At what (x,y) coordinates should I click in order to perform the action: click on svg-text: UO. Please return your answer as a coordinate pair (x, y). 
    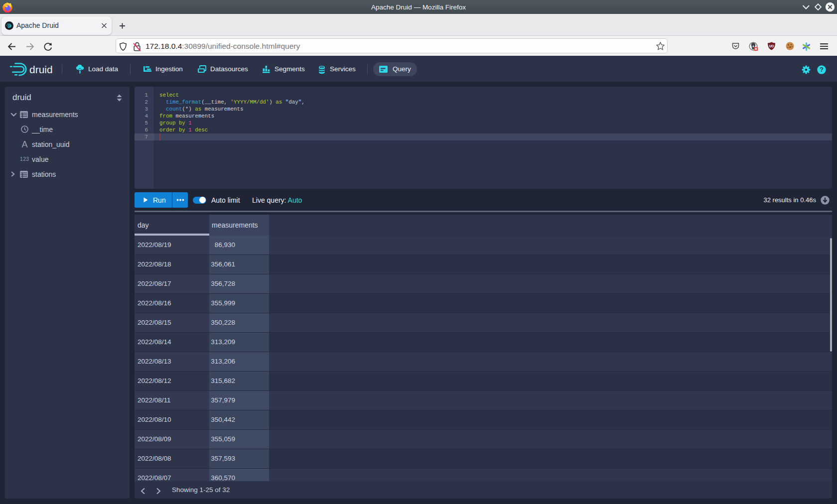
    Looking at the image, I should click on (772, 46).